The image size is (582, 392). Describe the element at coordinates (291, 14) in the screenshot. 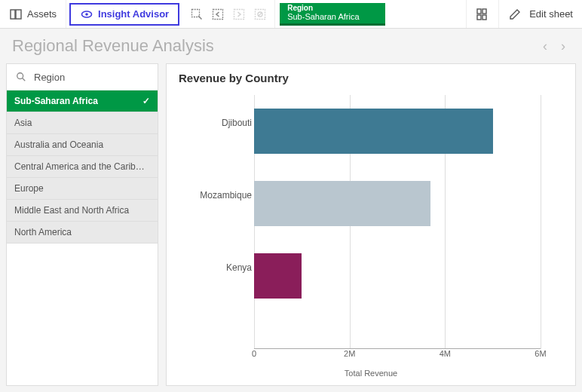

I see `top-toolbar: Assets Insight Advisor Region Sub-Sahara…` at that location.